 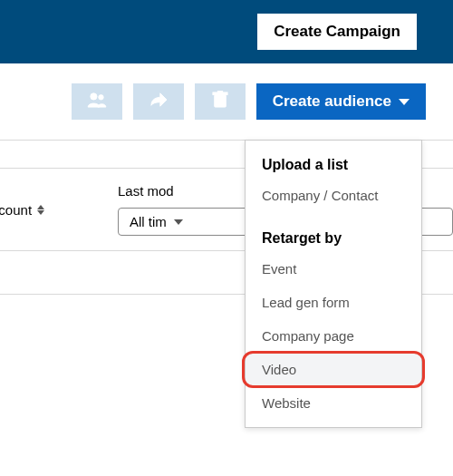 What do you see at coordinates (333, 165) in the screenshot?
I see `dropdown-section-upload: Upload a list` at bounding box center [333, 165].